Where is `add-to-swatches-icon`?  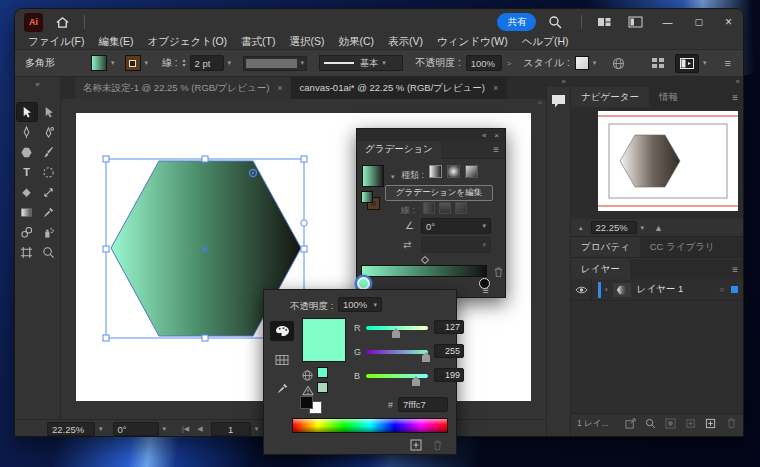 add-to-swatches-icon is located at coordinates (416, 446).